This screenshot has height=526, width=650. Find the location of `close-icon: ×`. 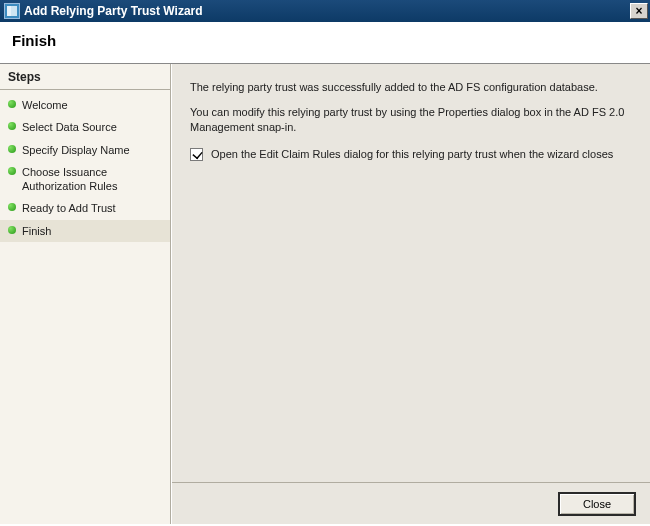

close-icon: × is located at coordinates (639, 11).